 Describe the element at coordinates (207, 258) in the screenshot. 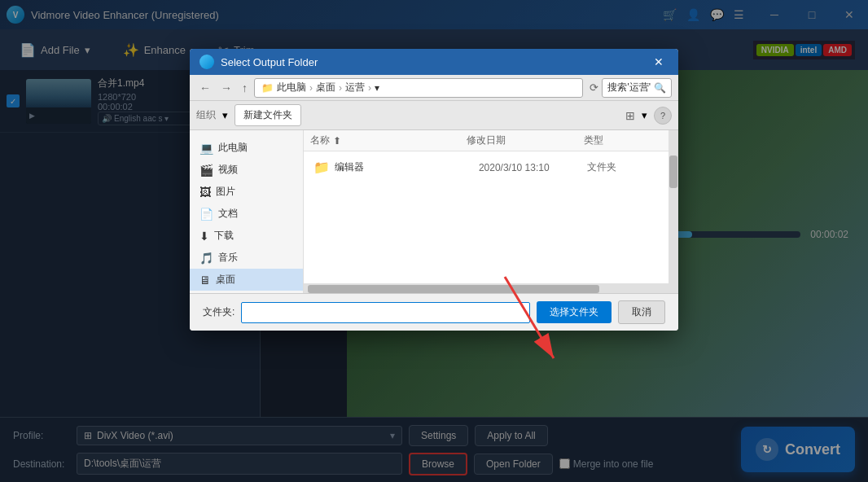

I see `music-icon: 🎵` at that location.